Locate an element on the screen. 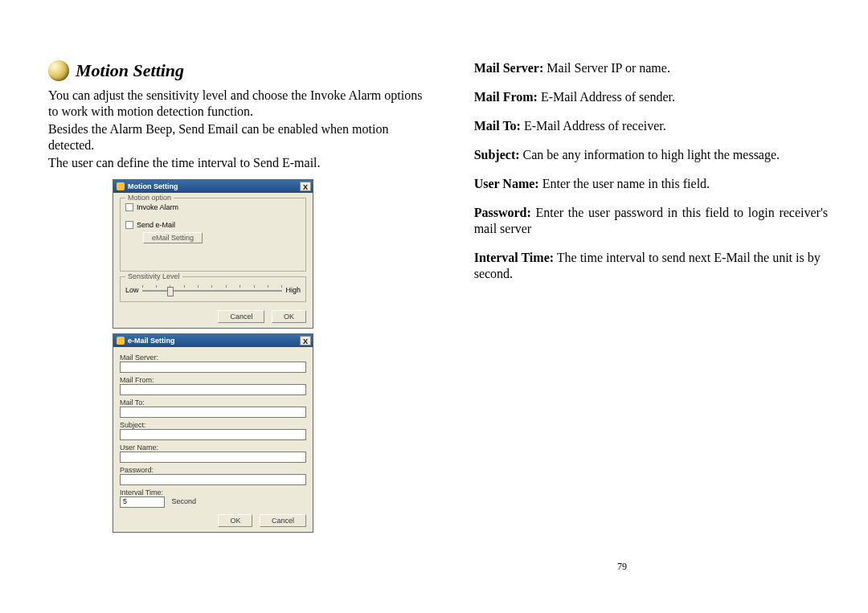  mail-server-input is located at coordinates (213, 367).